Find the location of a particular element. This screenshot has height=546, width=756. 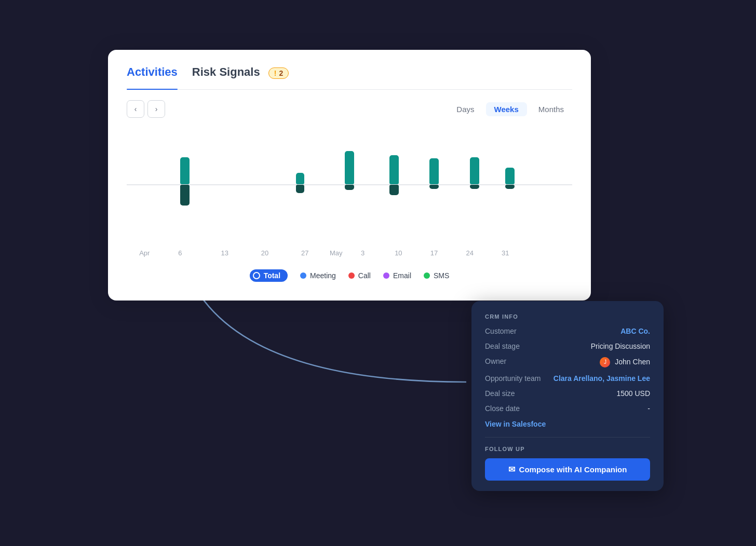

meeting-label: Meeting is located at coordinates (323, 276).